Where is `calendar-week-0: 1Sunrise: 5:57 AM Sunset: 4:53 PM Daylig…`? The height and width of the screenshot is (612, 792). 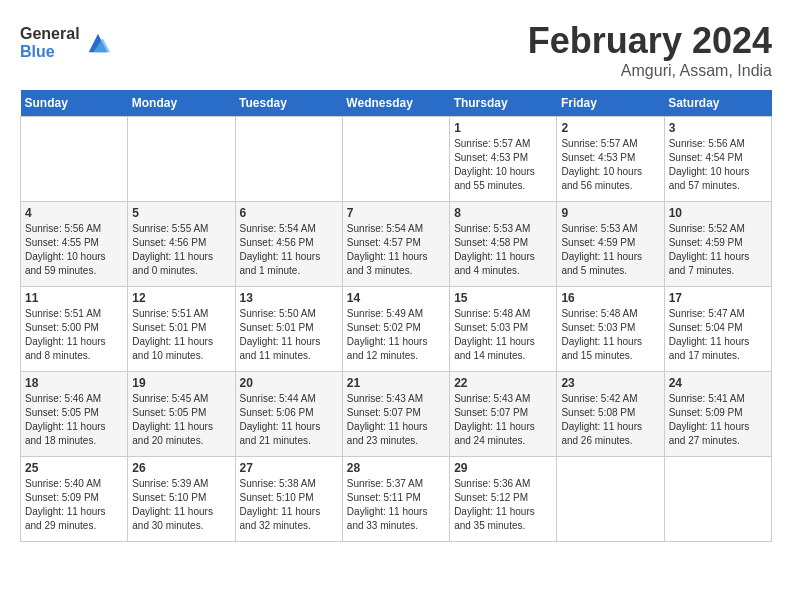
calendar-week-0: 1Sunrise: 5:57 AM Sunset: 4:53 PM Daylig… is located at coordinates (396, 160).